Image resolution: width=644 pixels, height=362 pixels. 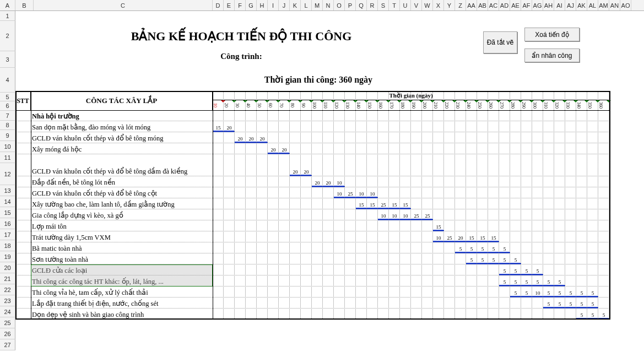 I want to click on row-header: 21, so click(x=8, y=279).